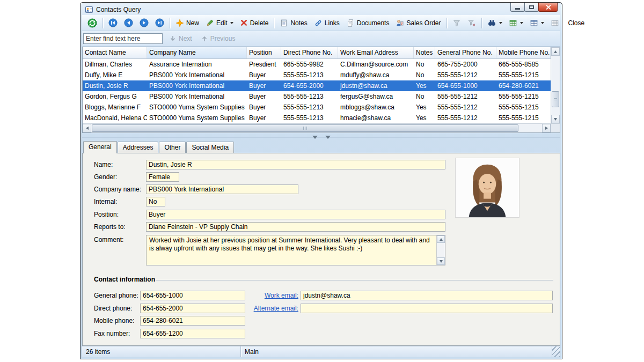 This screenshot has width=644, height=362. What do you see at coordinates (321, 352) in the screenshot?
I see `status-bar: 26 items Main` at bounding box center [321, 352].